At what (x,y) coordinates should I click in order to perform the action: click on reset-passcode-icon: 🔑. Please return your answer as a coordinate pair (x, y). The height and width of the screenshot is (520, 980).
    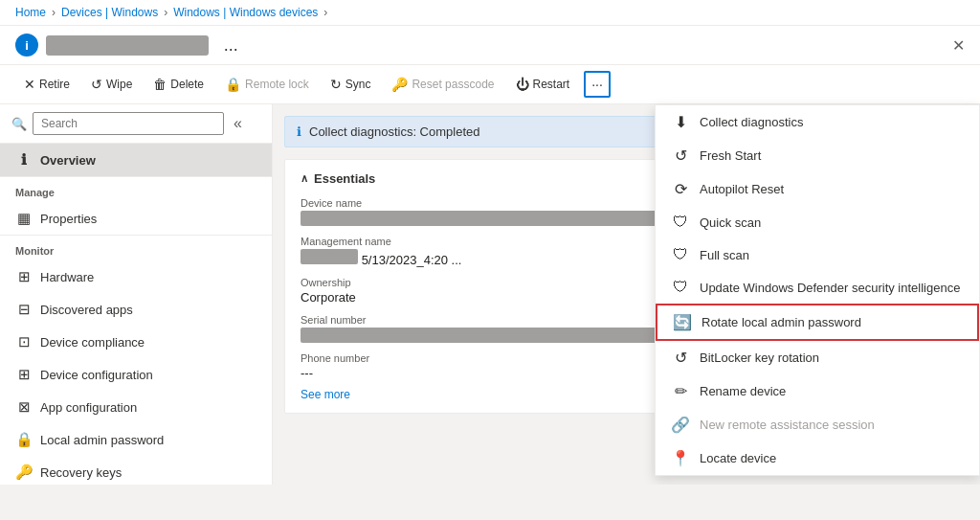
    Looking at the image, I should click on (400, 84).